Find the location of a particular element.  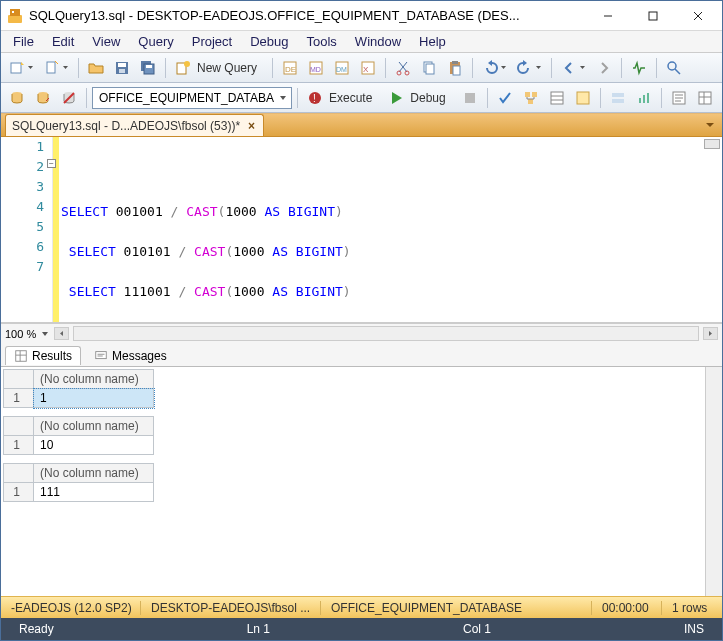

chevron-down-icon is located at coordinates (45, 334).